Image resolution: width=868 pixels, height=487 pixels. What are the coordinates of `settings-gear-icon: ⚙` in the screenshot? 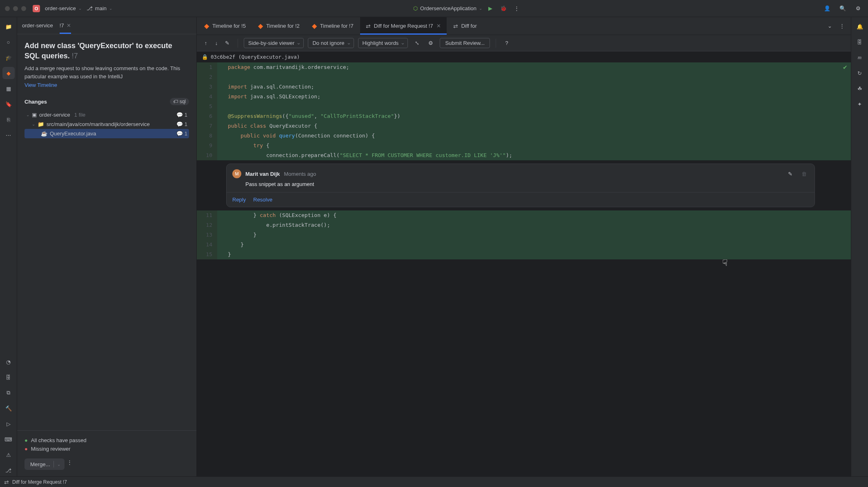 It's located at (431, 43).